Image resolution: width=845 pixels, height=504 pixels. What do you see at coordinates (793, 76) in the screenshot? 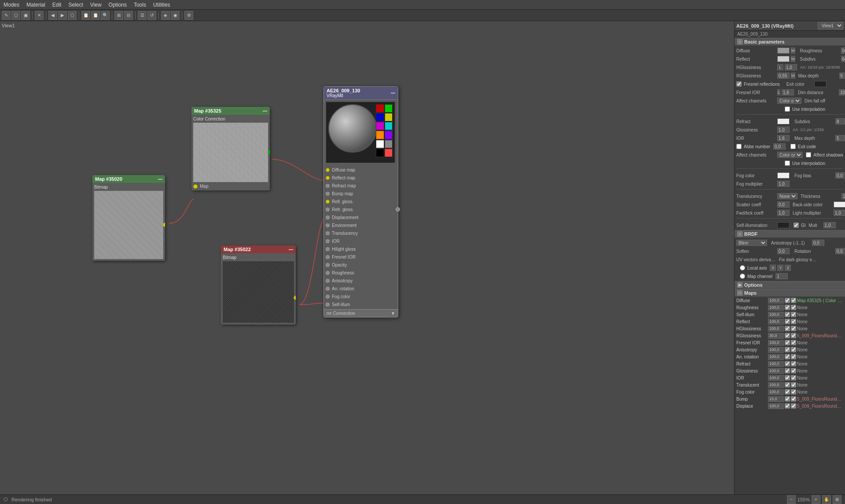
I see `rgloss-m-btn: M` at bounding box center [793, 76].